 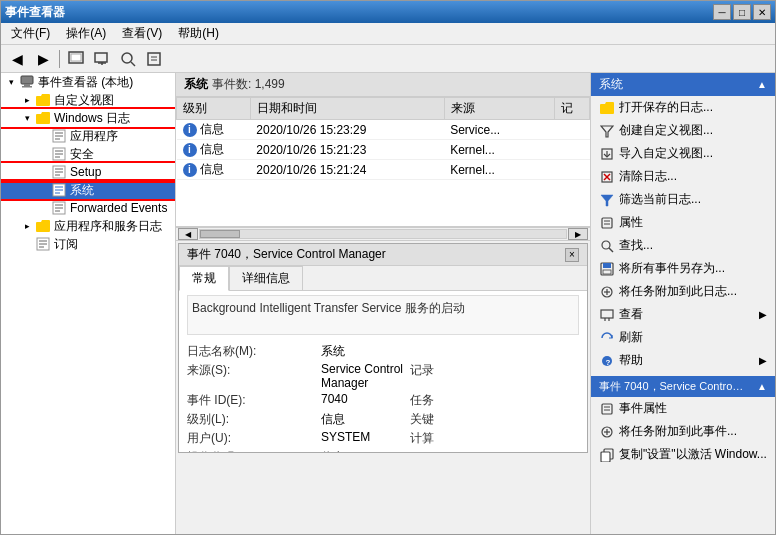 What do you see at coordinates (742, 12) in the screenshot?
I see `maximize-button: □` at bounding box center [742, 12].